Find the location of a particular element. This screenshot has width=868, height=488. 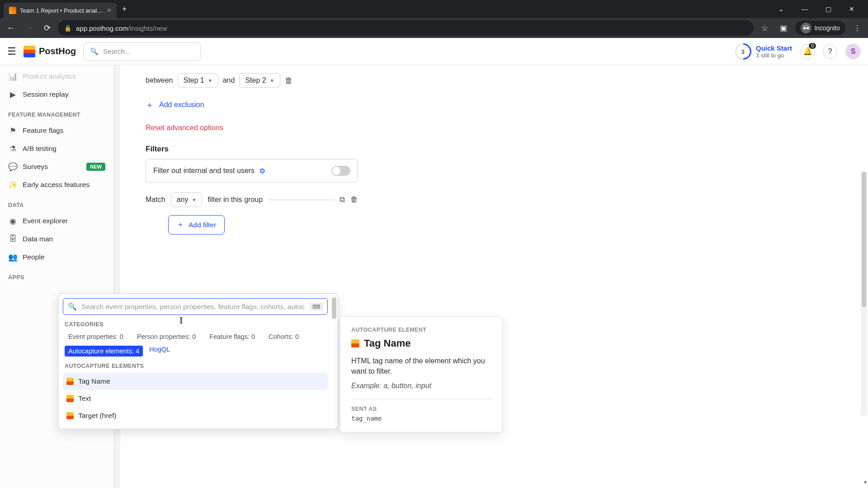

lock-icon: 🔒 is located at coordinates (68, 28).